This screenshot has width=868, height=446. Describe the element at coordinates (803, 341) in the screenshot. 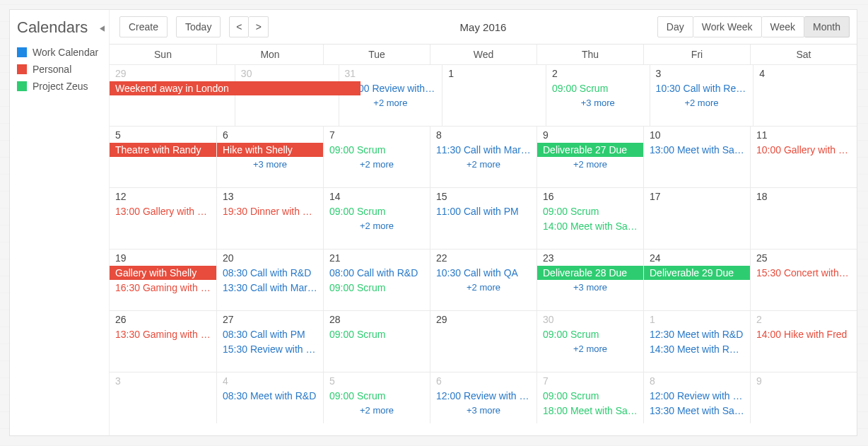

I see `day-cell: 214:00 Hike with Fred` at that location.